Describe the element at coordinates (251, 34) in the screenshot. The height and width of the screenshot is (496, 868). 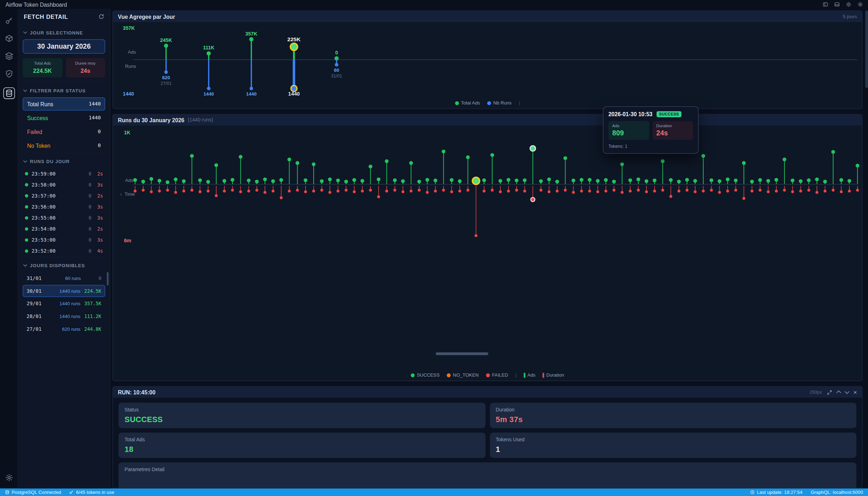
I see `svg-text: 357K` at that location.